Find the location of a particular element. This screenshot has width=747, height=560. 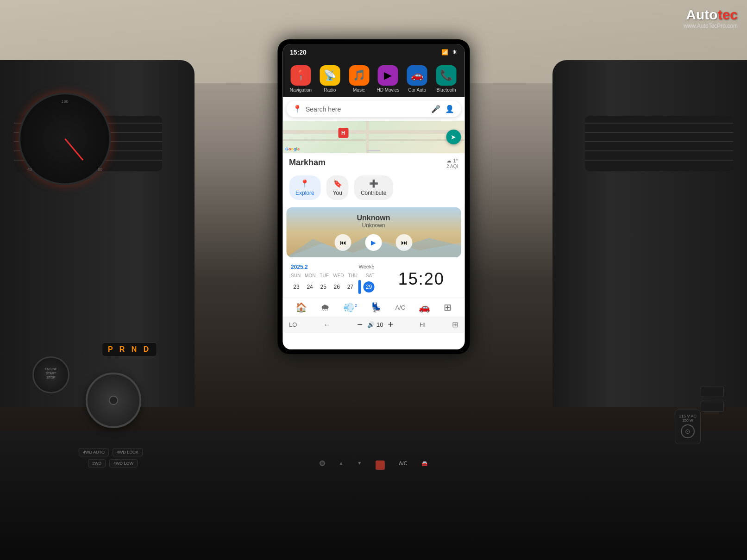

bottom-controls: 🏠 🌧 💨2 💺 A/C 🚗 ⊞ is located at coordinates (373, 307).